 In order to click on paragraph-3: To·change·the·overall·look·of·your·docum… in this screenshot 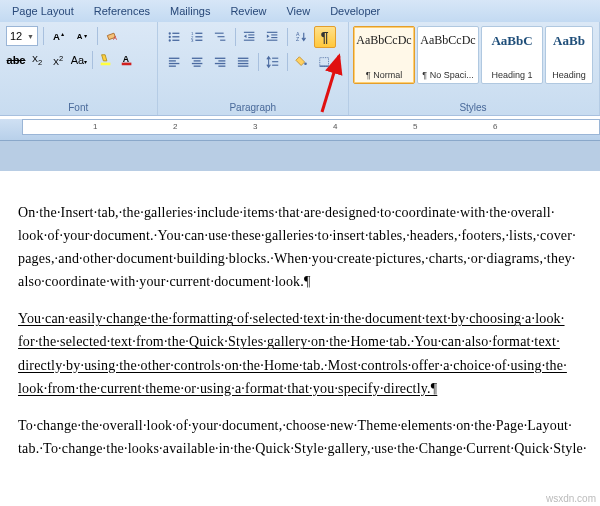, I will do `click(300, 437)`.